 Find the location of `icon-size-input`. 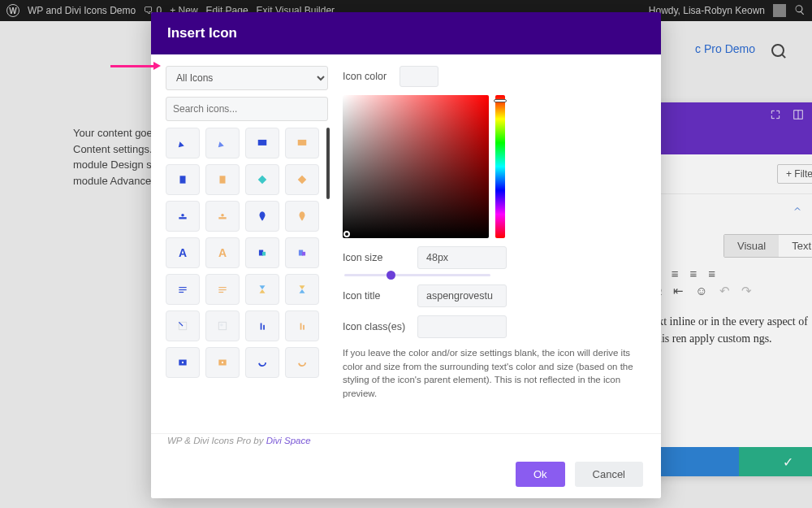

icon-size-input is located at coordinates (462, 258).